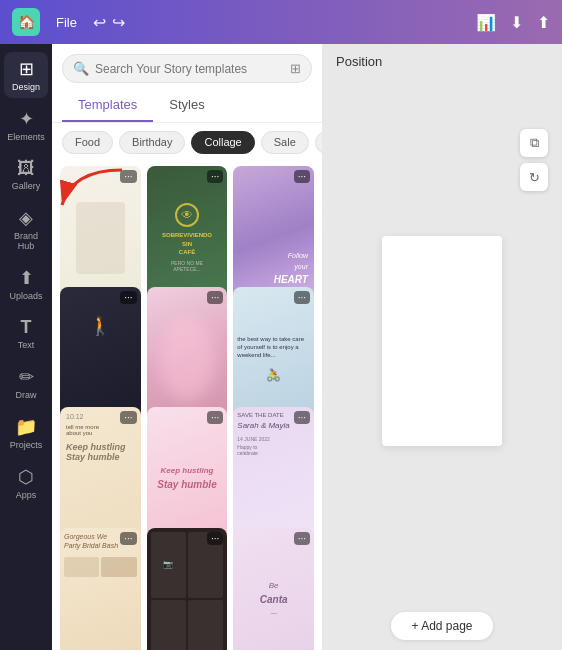 The image size is (562, 650). What do you see at coordinates (26, 345) in the screenshot?
I see `sidebar-label-text: Text` at bounding box center [26, 345].